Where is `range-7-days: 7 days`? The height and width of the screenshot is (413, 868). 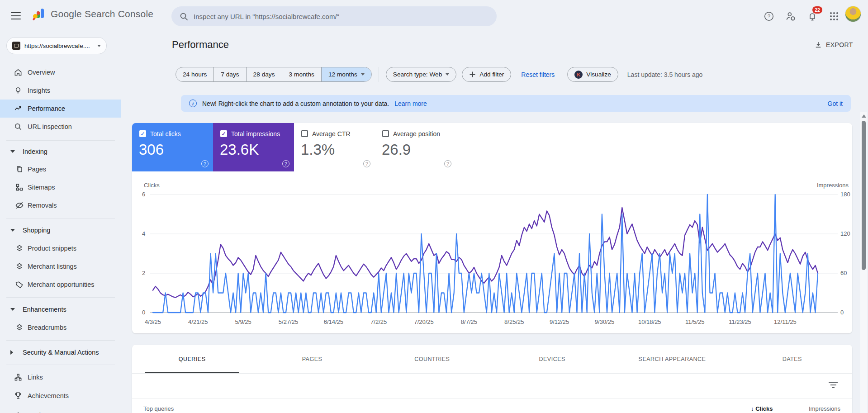 range-7-days: 7 days is located at coordinates (230, 74).